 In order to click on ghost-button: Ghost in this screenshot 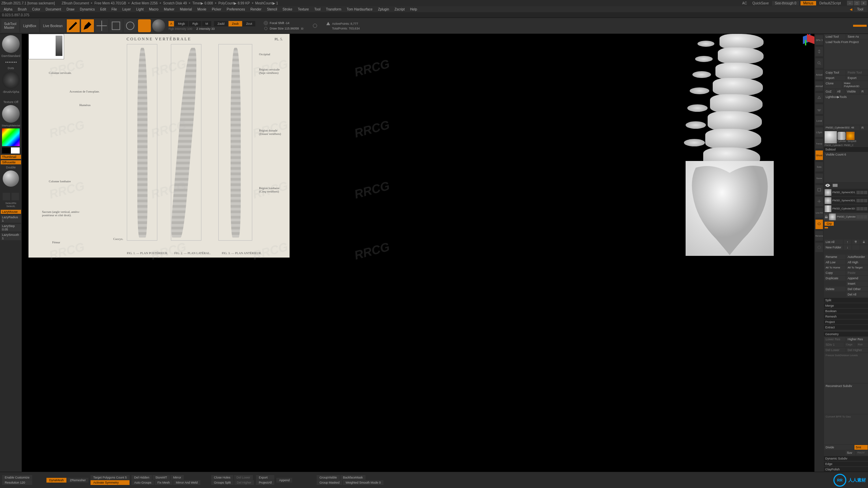, I will do `click(819, 155)`.